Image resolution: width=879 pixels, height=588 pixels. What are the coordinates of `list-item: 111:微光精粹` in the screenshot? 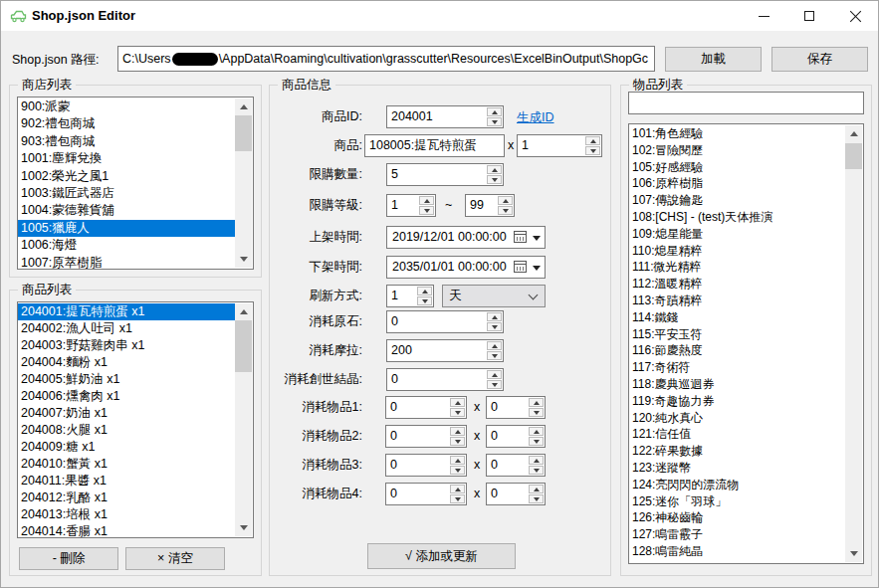 It's located at (737, 267).